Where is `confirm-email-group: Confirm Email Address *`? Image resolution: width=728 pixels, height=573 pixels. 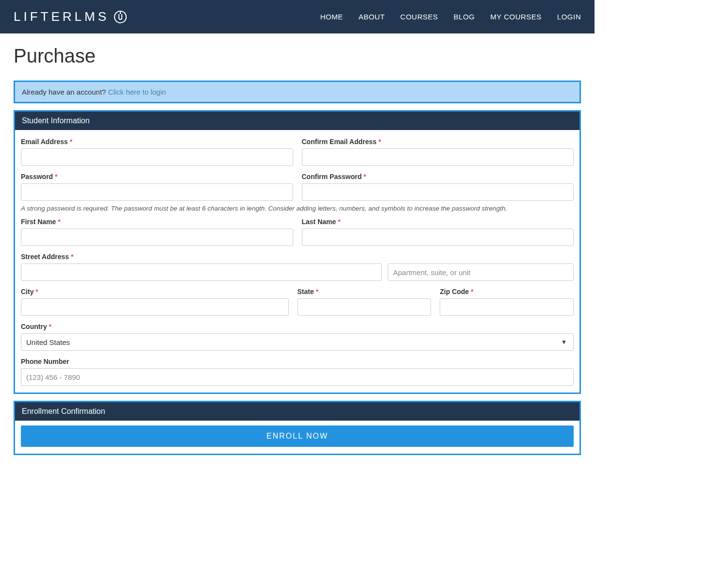 confirm-email-group: Confirm Email Address * is located at coordinates (438, 150).